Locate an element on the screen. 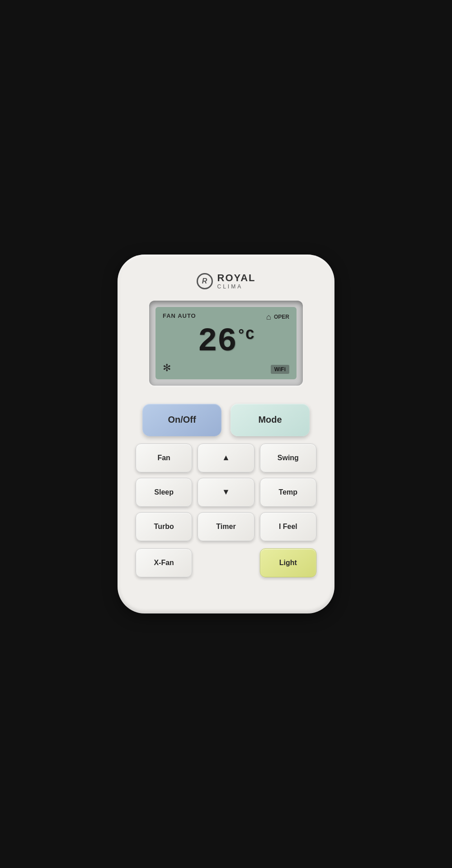 This screenshot has height=868, width=452. mode-button: Mode is located at coordinates (270, 420).